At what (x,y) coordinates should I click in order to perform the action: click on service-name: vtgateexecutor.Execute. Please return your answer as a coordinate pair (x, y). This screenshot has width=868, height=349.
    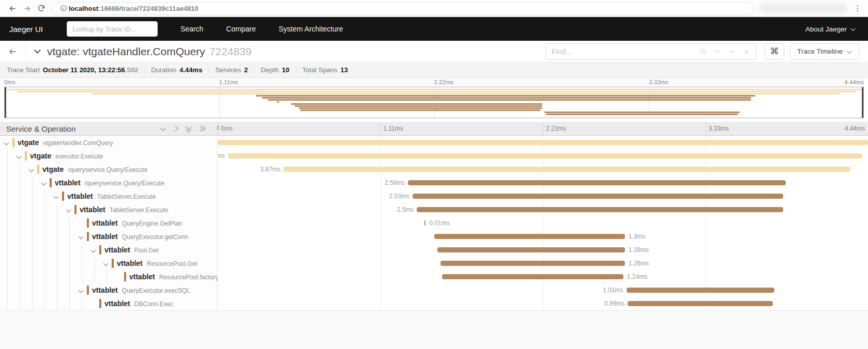
    Looking at the image, I should click on (66, 156).